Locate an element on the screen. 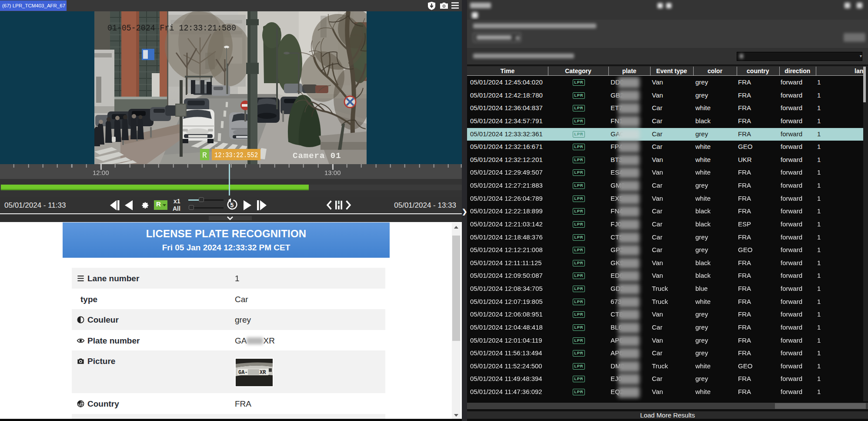  svg-text: 5 is located at coordinates (232, 205).